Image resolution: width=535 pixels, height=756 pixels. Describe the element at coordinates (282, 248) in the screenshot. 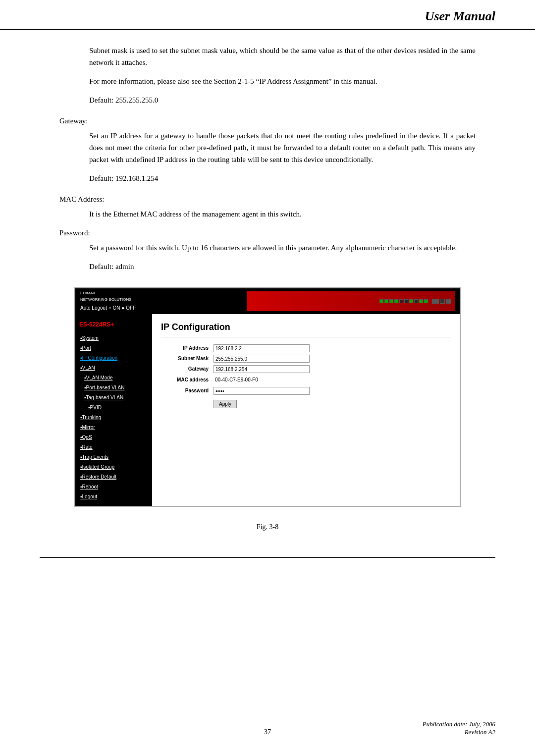

I see `password-para: Set a password for this switch. Up to 16…` at that location.